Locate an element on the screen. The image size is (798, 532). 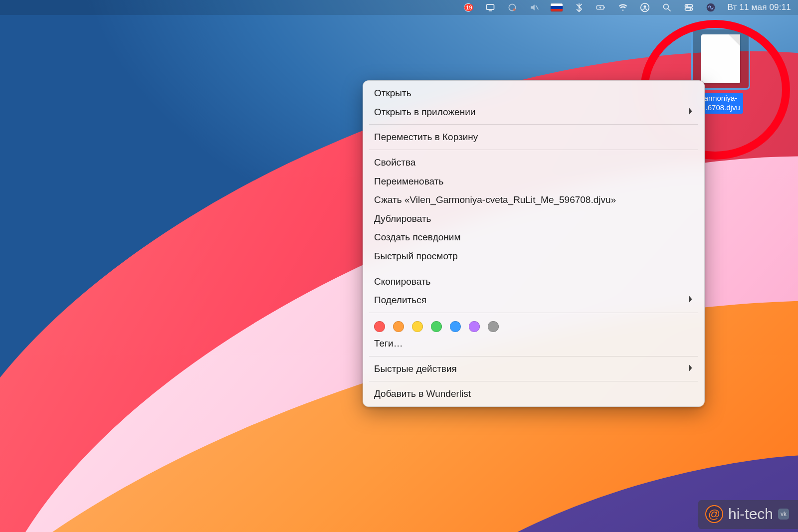
menu-item-share: Поделиться is located at coordinates (534, 300).